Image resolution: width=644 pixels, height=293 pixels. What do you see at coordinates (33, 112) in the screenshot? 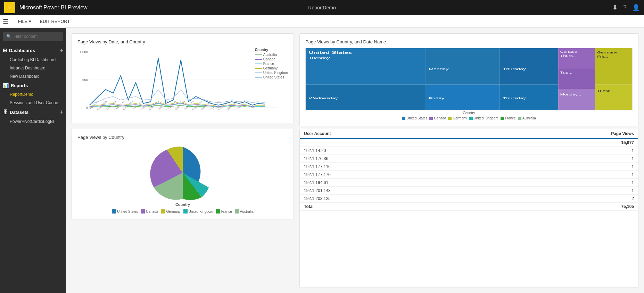
I see `sidebar-section-datasets: 🗄 Datasets +` at bounding box center [33, 112].